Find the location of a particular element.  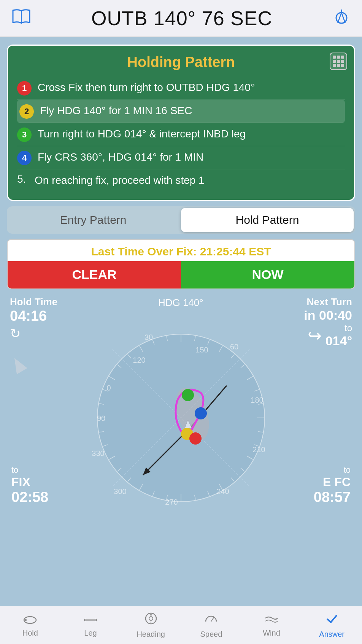

next-turn-to: to 014° is located at coordinates (339, 336).